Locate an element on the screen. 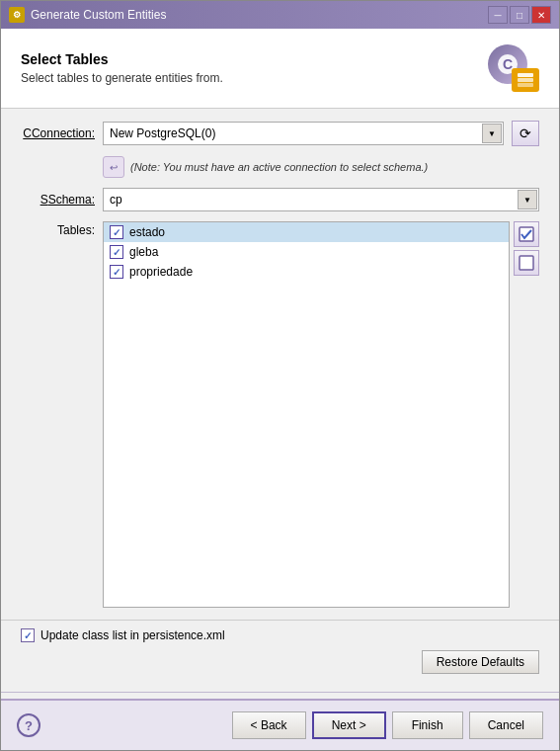 The width and height of the screenshot is (560, 751). maximize-button: □ is located at coordinates (520, 15).